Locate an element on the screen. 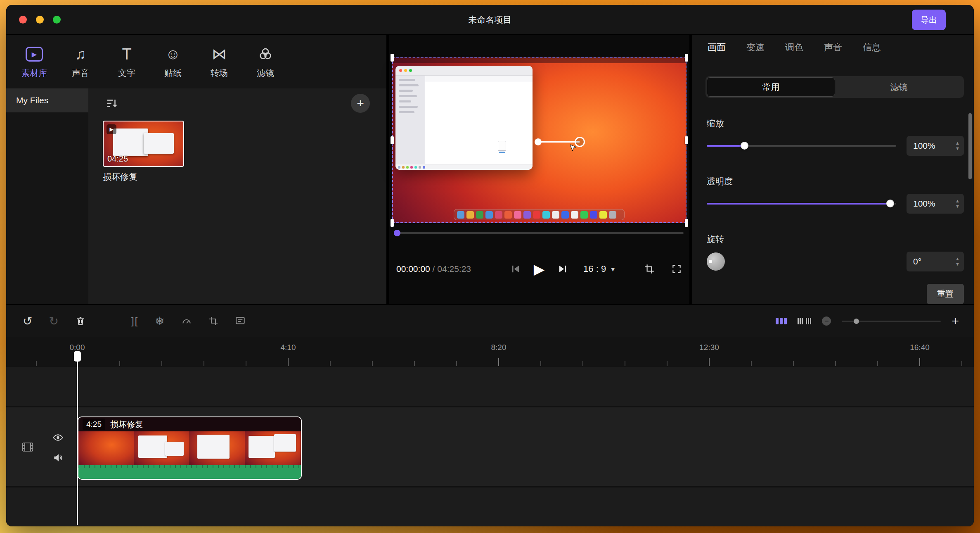  segment-common: 常用 is located at coordinates (771, 87).